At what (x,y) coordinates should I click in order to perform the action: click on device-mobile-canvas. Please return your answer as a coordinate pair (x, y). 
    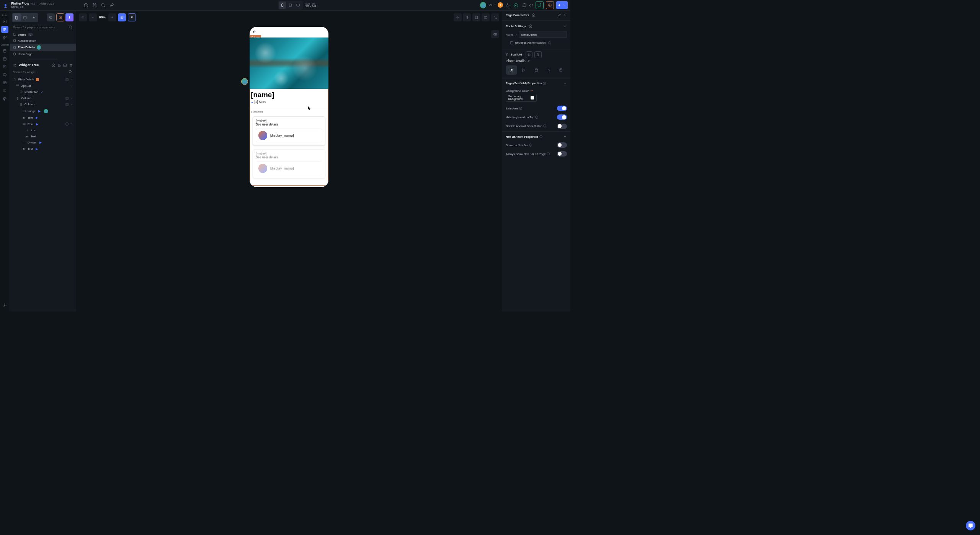
    Looking at the image, I should click on (467, 18).